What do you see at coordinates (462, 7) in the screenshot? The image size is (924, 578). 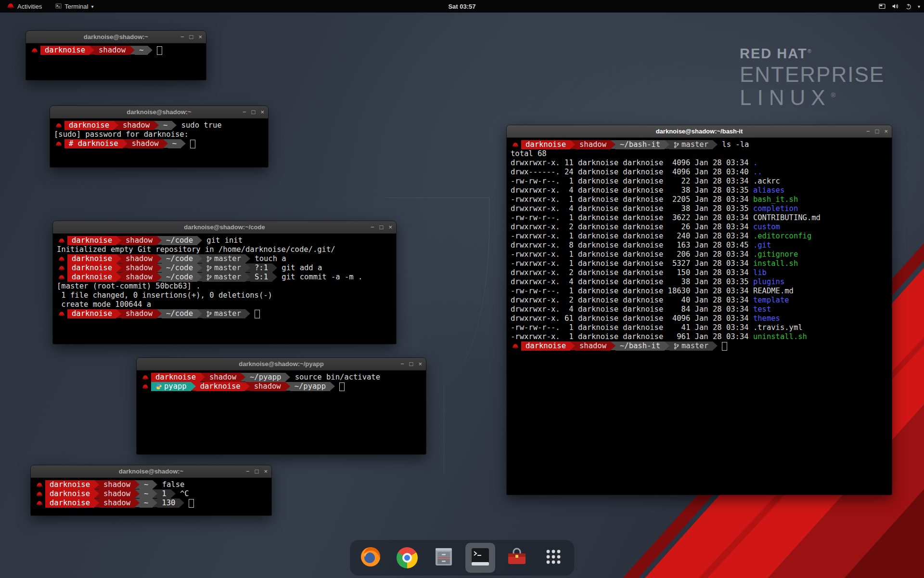 I see `clock: Sat 03:57` at bounding box center [462, 7].